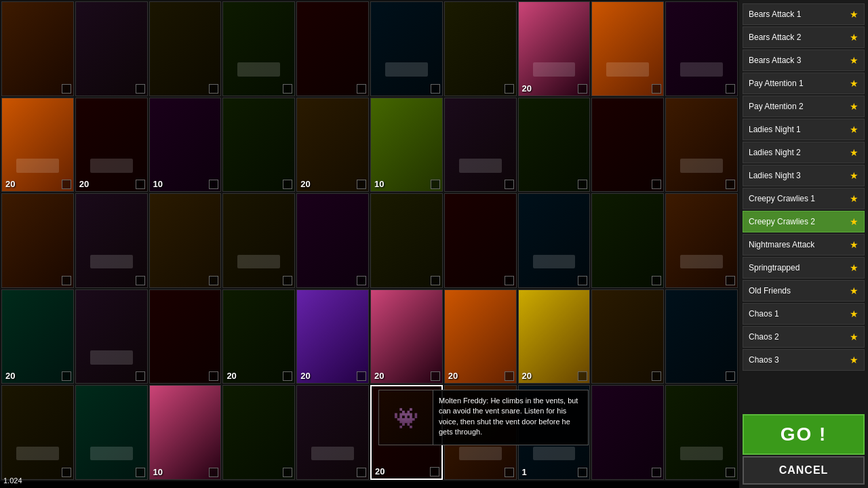  What do you see at coordinates (804, 360) in the screenshot?
I see `playlist-item-chaos-3: Chaos 3★` at bounding box center [804, 360].